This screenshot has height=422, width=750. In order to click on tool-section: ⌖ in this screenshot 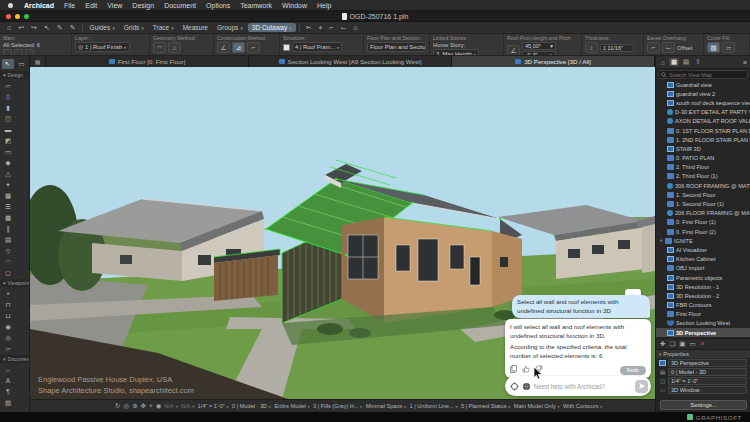, I will do `click(8, 294)`.